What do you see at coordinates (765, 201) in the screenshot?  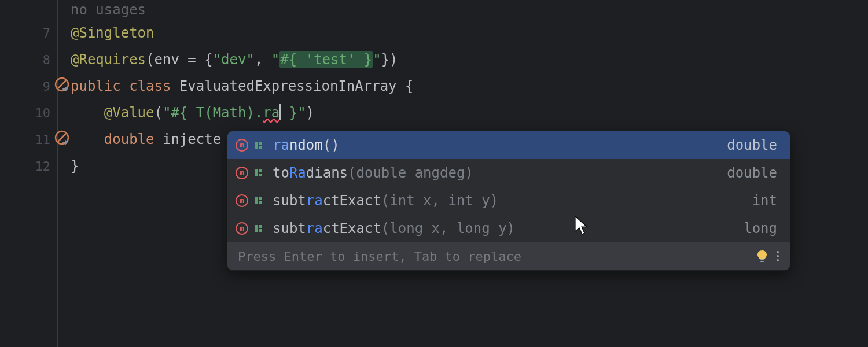 I see `completion-return-type: int` at bounding box center [765, 201].